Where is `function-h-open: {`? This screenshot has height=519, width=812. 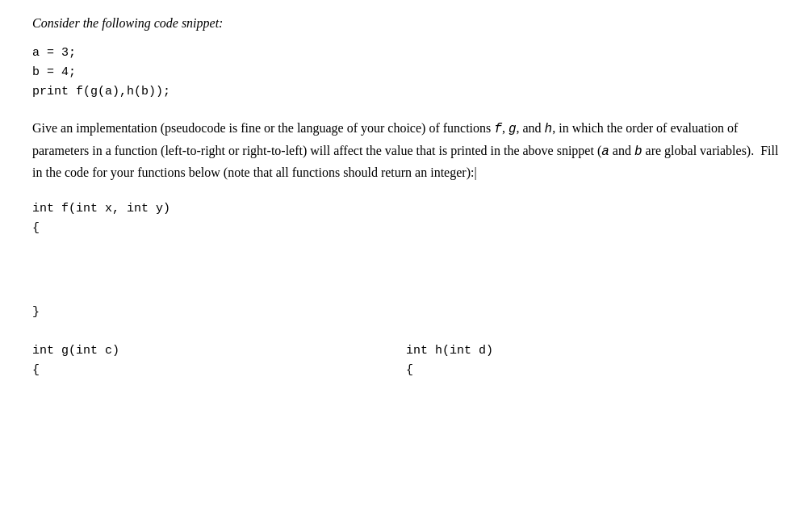 function-h-open: { is located at coordinates (592, 370).